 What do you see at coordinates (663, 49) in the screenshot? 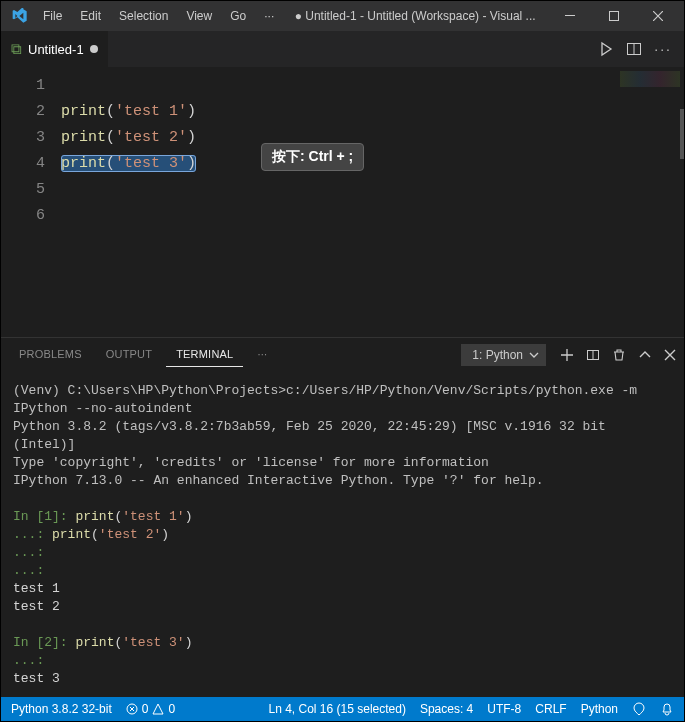
I see `more-actions-icon: ···` at bounding box center [663, 49].